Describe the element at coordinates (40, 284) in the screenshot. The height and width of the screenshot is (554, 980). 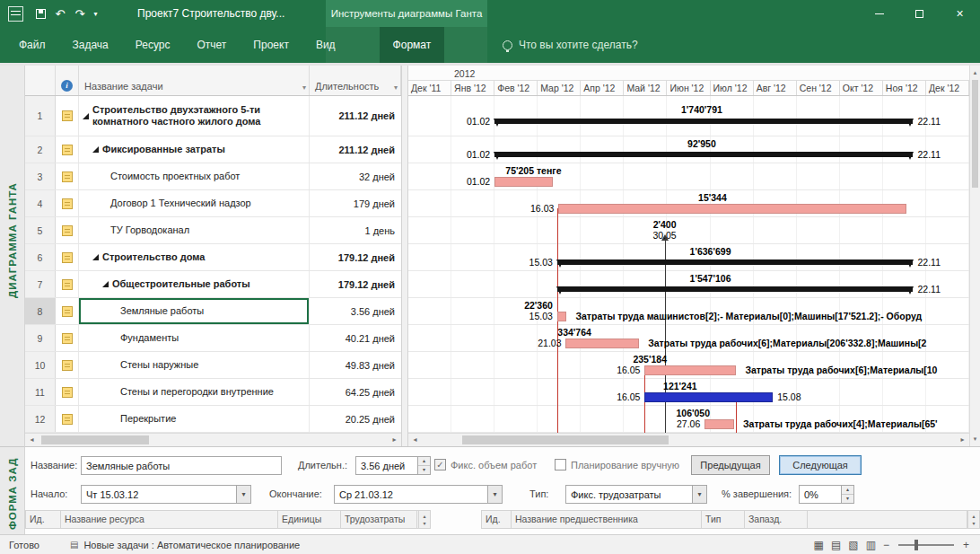
I see `row-number: 7` at that location.